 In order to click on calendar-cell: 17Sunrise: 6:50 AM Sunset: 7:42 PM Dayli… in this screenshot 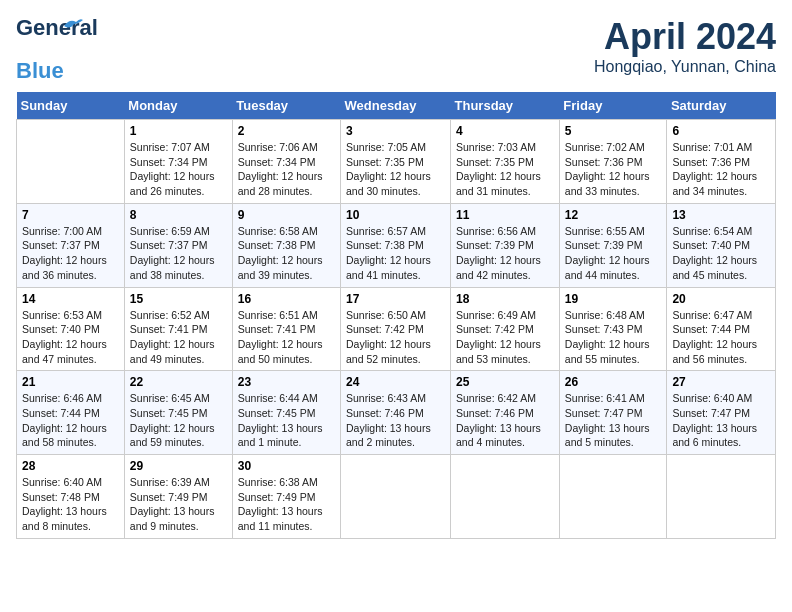, I will do `click(396, 329)`.